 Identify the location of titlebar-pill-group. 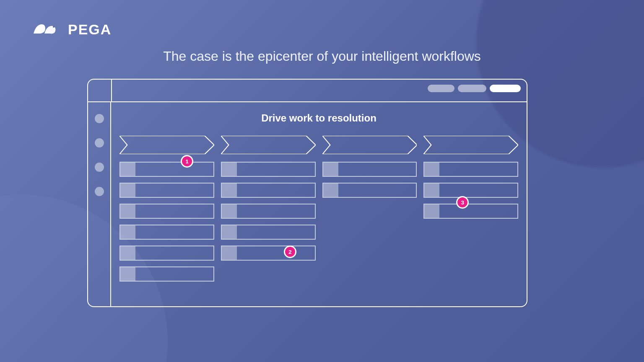
(474, 88).